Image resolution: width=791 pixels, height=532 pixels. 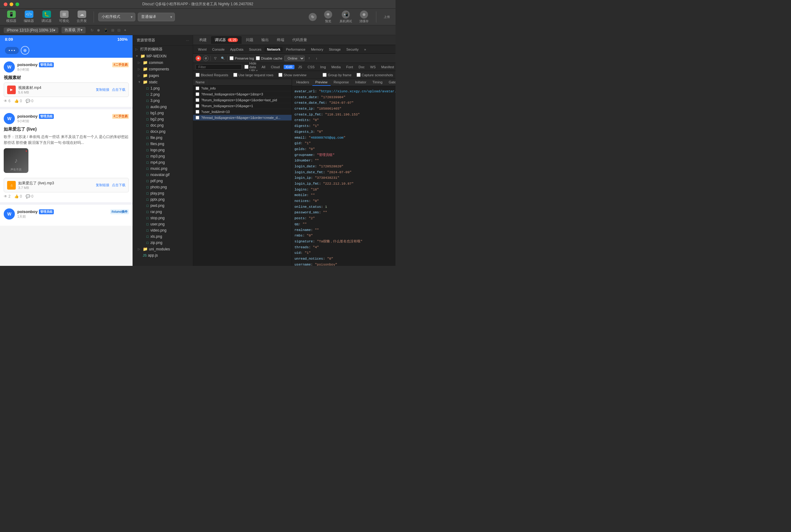 I want to click on tree-file-pptx_png: □pptx.png, so click(x=163, y=200).